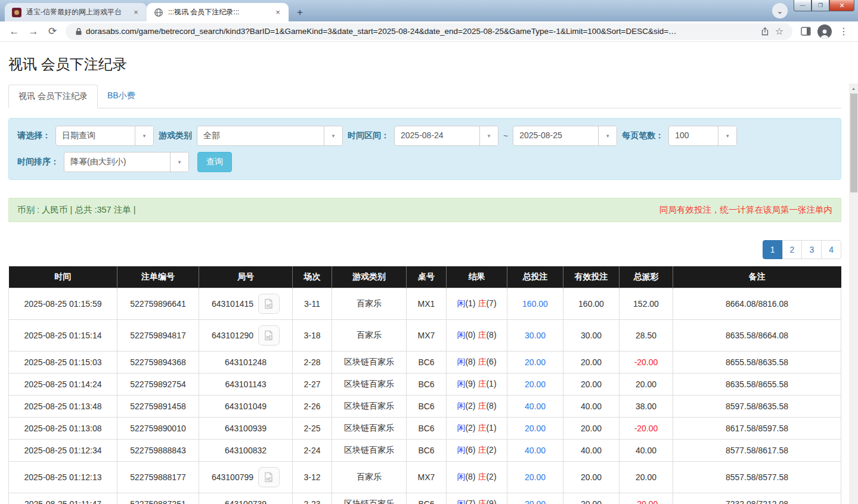 Image resolution: width=858 pixels, height=504 pixels. Describe the element at coordinates (565, 136) in the screenshot. I see `date-end-select: 2025-08-25 ▾` at that location.